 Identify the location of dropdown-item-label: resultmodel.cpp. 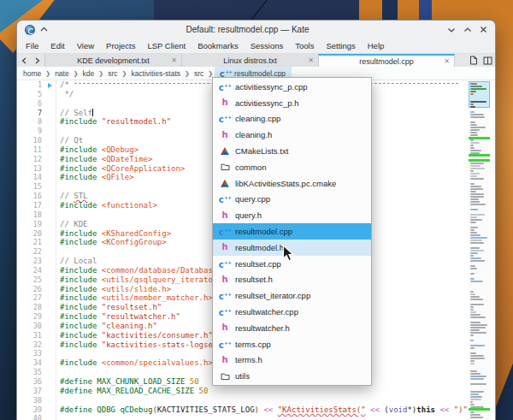
(263, 231).